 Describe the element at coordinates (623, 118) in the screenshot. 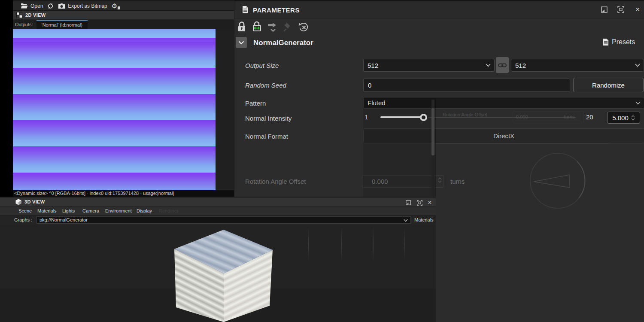

I see `normal-intensity-spinbox: 5.000` at that location.